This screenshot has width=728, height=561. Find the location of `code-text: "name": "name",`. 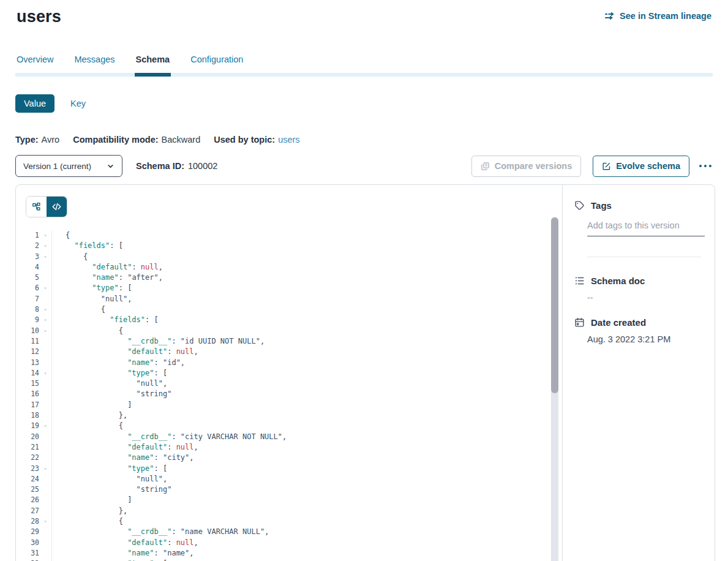

code-text: "name": "name", is located at coordinates (307, 554).